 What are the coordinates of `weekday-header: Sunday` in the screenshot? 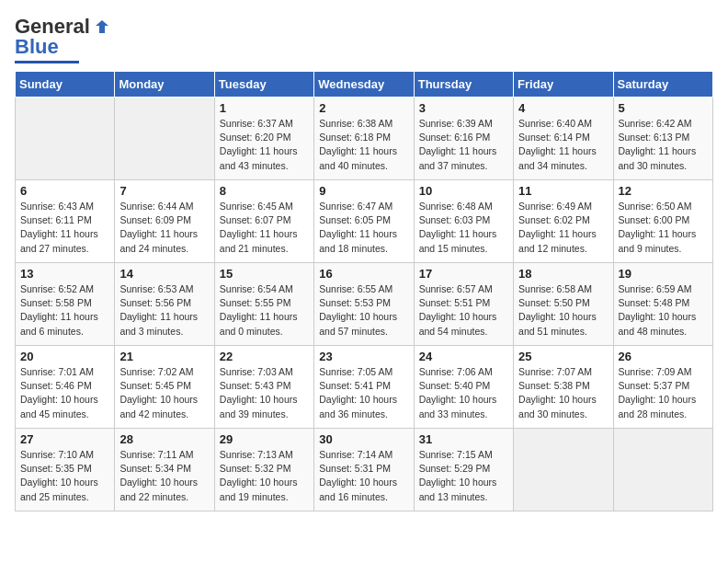 It's located at (65, 85).